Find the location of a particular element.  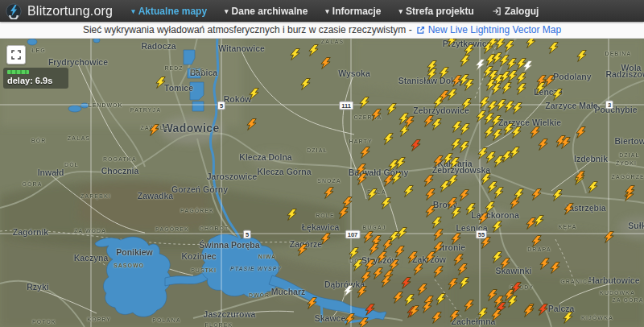

top-navigation-bar: Blitzortung.org ▾Aktualne mapy▾Dane arch… is located at coordinates (322, 11).